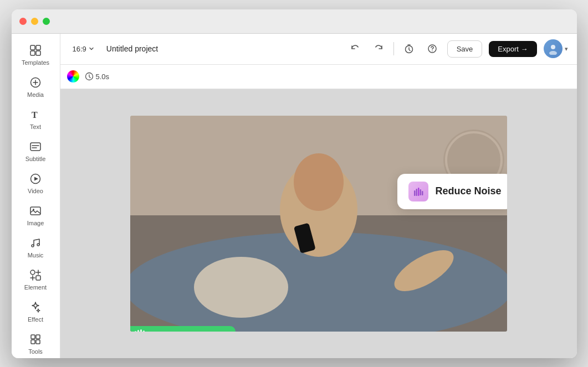 This screenshot has width=588, height=367. I want to click on image-icon, so click(35, 211).